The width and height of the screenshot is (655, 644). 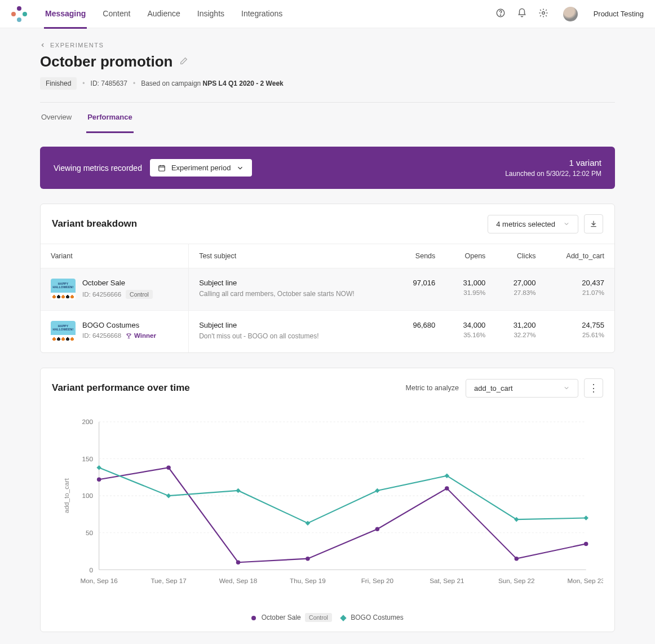 What do you see at coordinates (580, 335) in the screenshot?
I see `metric-add_to_cart-pct: 25.61%` at bounding box center [580, 335].